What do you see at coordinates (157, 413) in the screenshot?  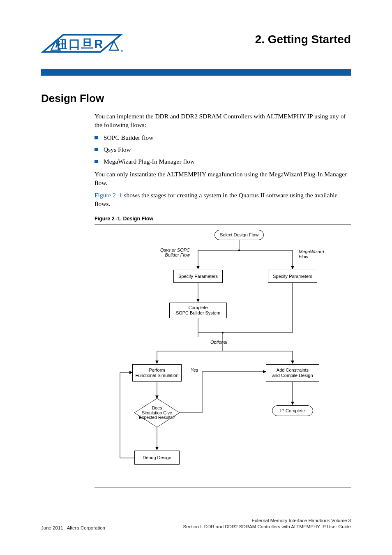 I see `node-decision-simulation: Does Simulation Give Expected Results?` at bounding box center [157, 413].